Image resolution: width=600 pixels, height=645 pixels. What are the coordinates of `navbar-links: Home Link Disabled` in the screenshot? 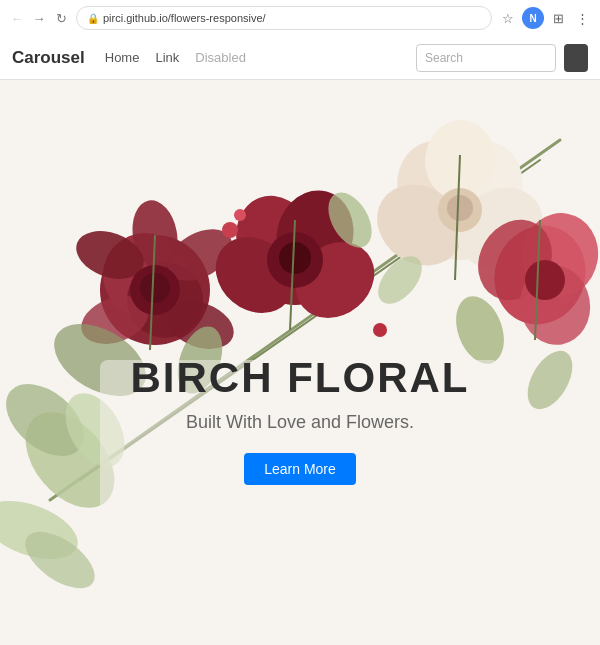 It's located at (260, 58).